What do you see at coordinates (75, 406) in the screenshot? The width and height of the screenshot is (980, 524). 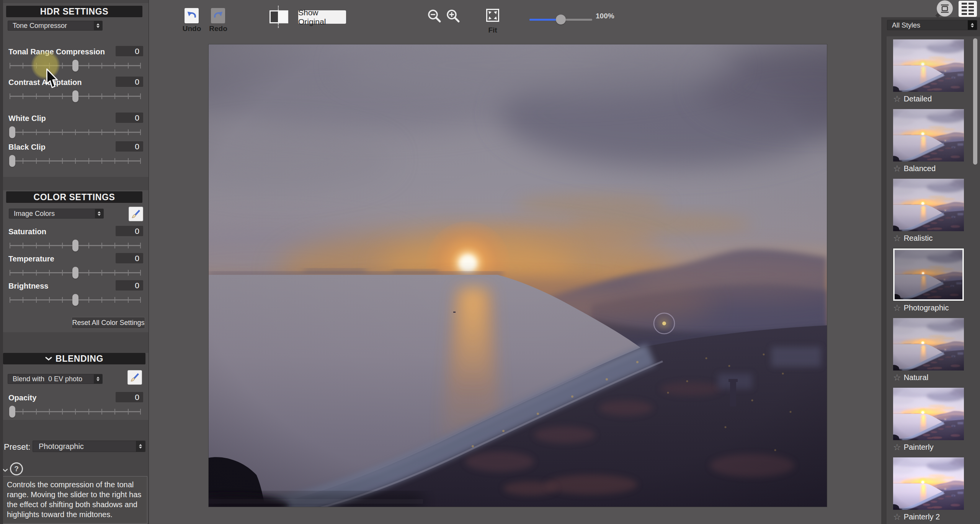 I see `slider-row: Opacity 0` at bounding box center [75, 406].